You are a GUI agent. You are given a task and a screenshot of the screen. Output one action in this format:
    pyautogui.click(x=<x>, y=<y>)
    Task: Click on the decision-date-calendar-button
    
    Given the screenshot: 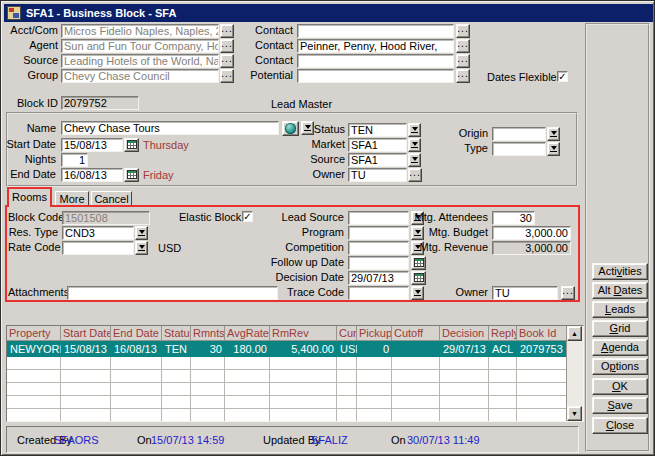 What is the action you would take?
    pyautogui.click(x=418, y=278)
    